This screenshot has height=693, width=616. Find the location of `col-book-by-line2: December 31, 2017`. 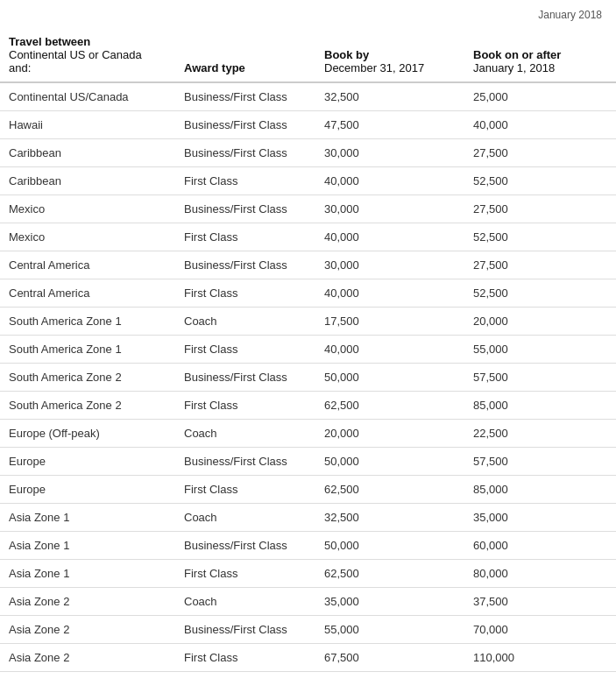

col-book-by-line2: December 31, 2017 is located at coordinates (374, 68).